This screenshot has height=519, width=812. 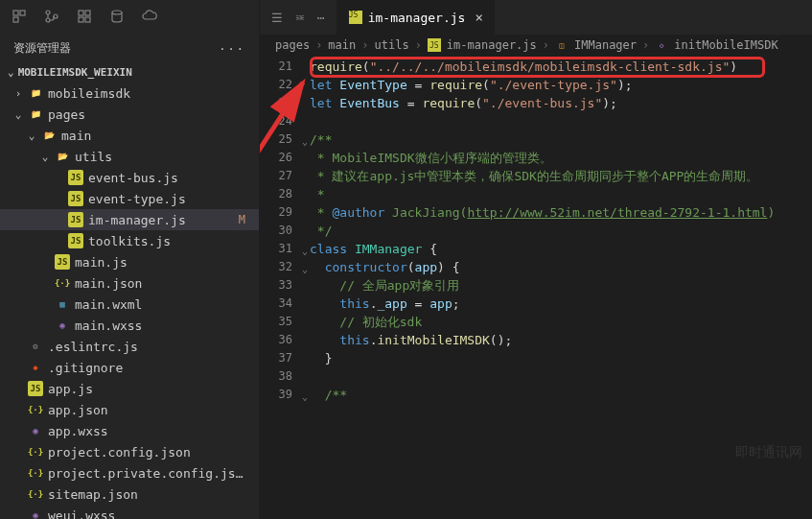 I want to click on code-line-36: this.initMobileIMSDK();, so click(x=561, y=340).